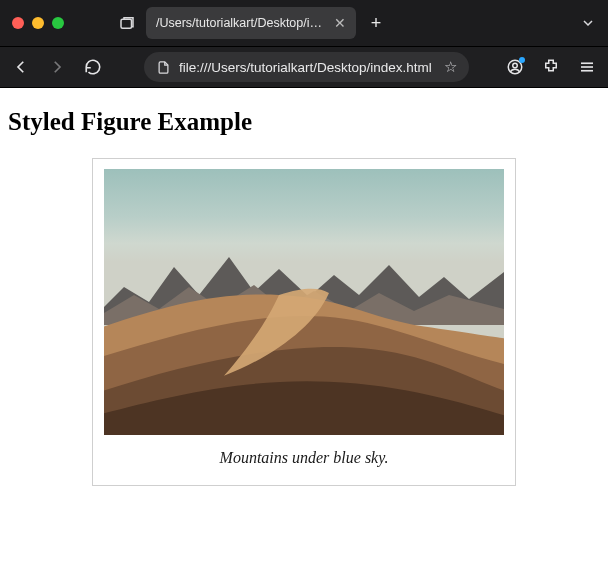 The width and height of the screenshot is (608, 581). I want to click on forward-button, so click(57, 67).